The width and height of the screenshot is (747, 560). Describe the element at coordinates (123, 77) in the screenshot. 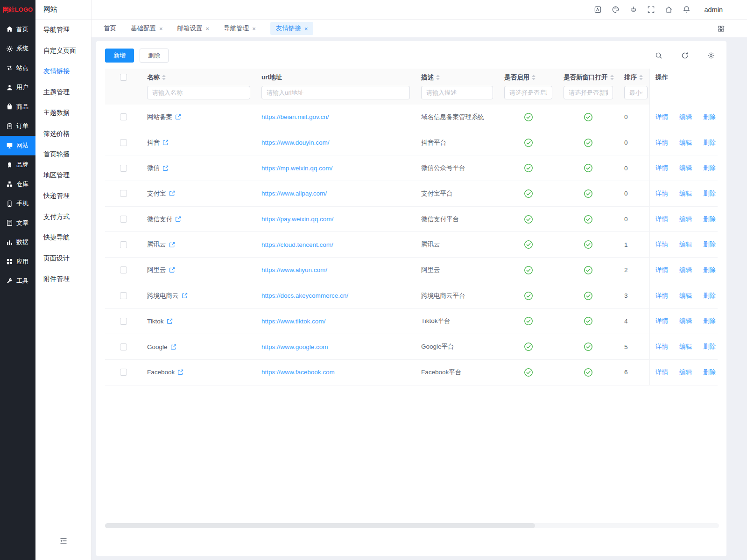

I see `select-all-checkbox` at that location.